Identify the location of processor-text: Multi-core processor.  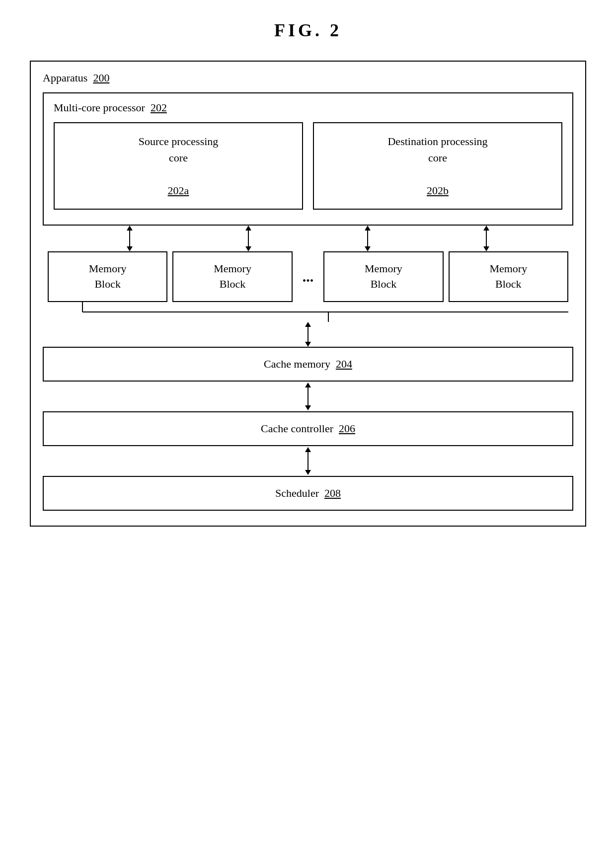
(99, 107).